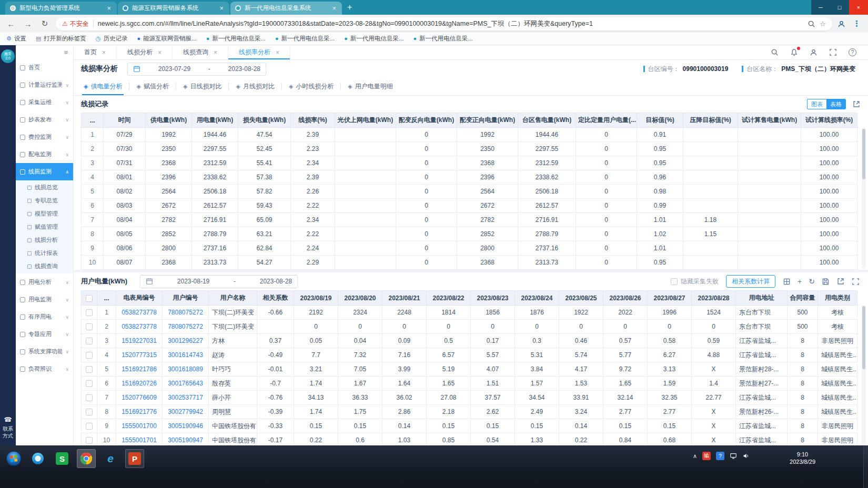 This screenshot has height=488, width=868. Describe the element at coordinates (787, 282) in the screenshot. I see `expand-grid-icon` at that location.